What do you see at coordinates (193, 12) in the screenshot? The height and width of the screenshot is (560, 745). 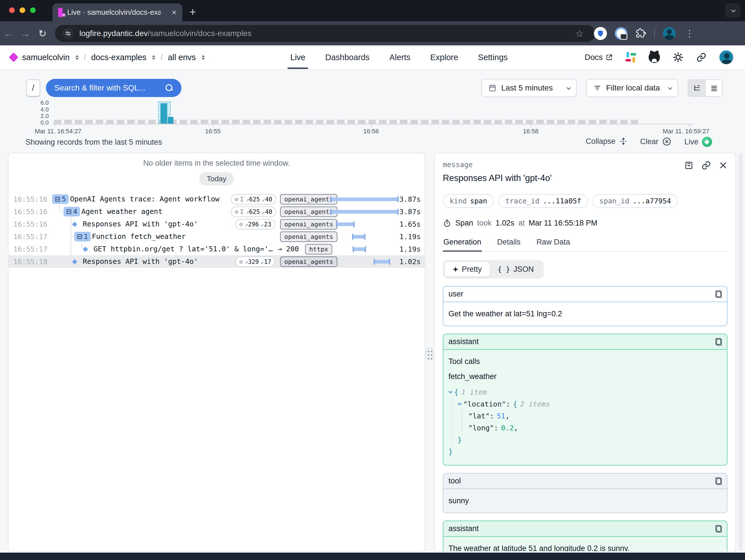 I see `new-tab-button: +` at bounding box center [193, 12].